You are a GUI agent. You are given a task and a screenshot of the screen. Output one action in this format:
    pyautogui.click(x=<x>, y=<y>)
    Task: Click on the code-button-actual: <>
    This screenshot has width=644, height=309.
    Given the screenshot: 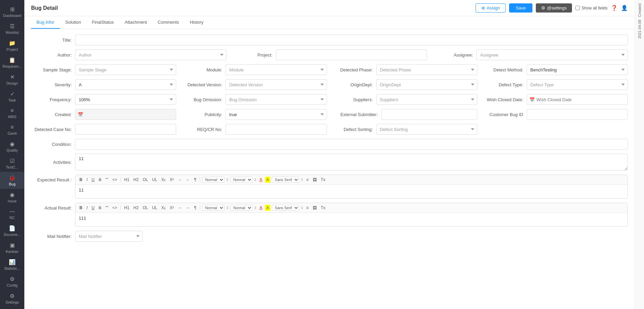 What is the action you would take?
    pyautogui.click(x=115, y=208)
    